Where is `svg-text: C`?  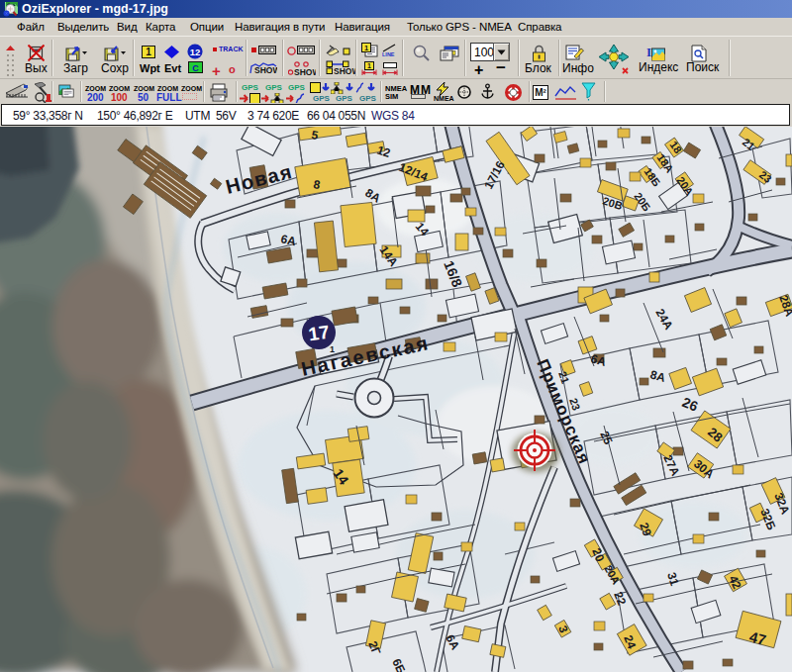 svg-text: C is located at coordinates (196, 68).